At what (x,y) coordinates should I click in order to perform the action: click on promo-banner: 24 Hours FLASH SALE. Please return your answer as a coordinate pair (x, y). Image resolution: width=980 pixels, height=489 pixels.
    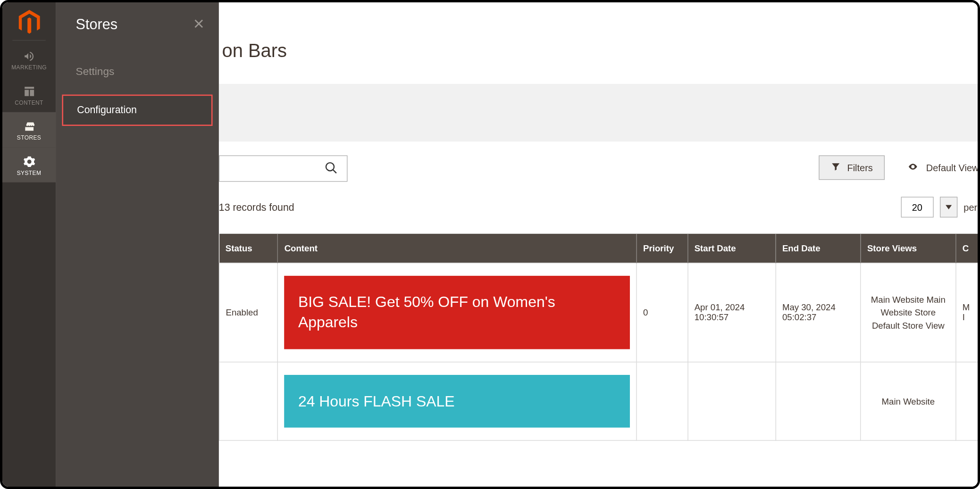
    Looking at the image, I should click on (457, 401).